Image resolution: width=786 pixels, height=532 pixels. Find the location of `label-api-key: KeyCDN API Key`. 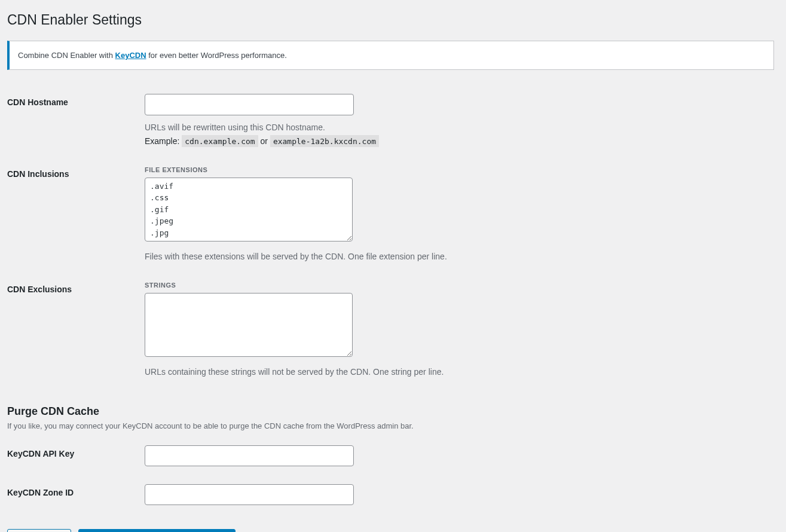

label-api-key: KeyCDN API Key is located at coordinates (73, 455).